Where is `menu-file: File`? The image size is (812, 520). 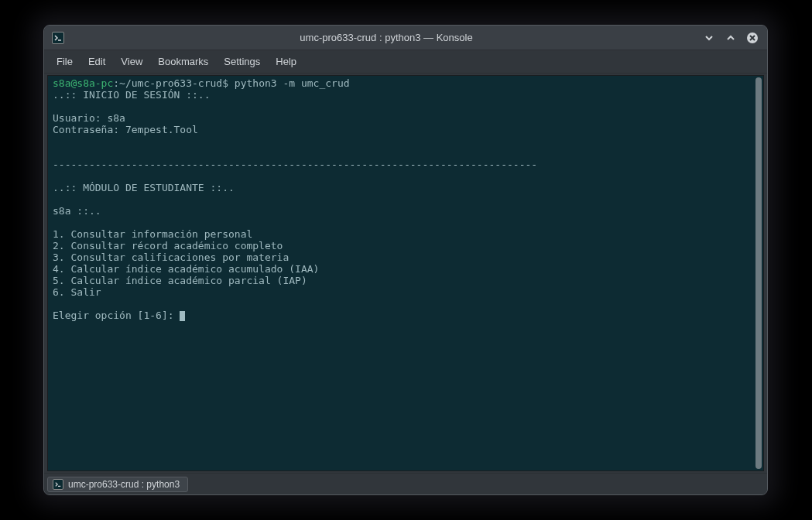
menu-file: File is located at coordinates (65, 62).